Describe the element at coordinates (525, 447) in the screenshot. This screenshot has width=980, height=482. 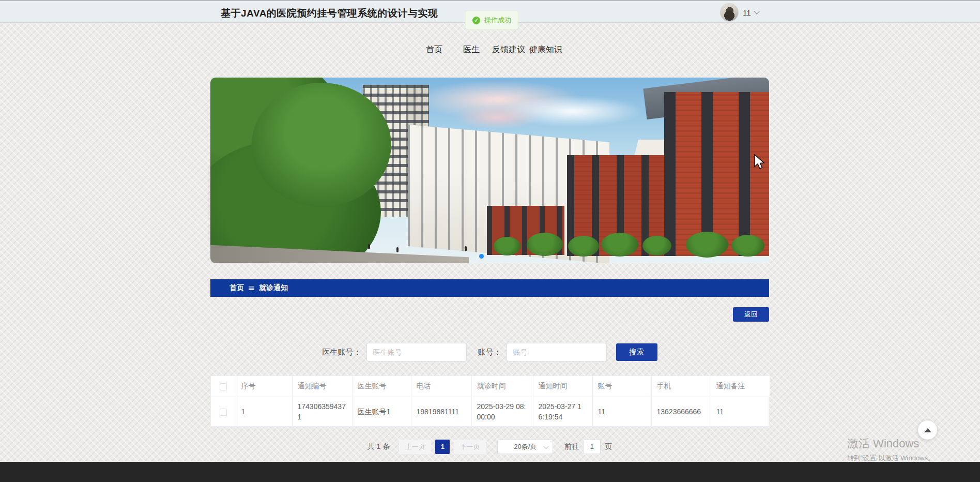
I see `page-size-value: 20条/页` at that location.